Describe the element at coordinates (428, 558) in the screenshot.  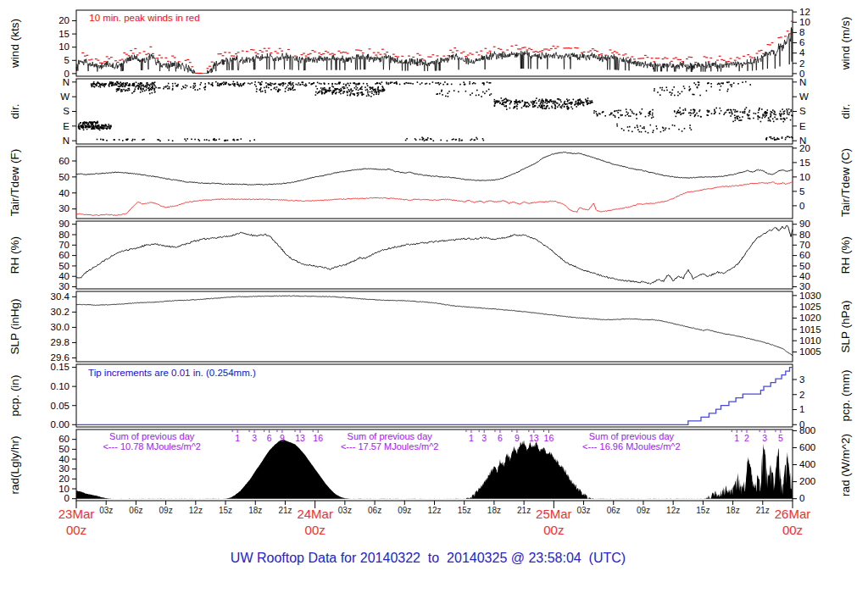
I see `chart-title: UW Rooftop Data for 20140322 to 20140325…` at that location.